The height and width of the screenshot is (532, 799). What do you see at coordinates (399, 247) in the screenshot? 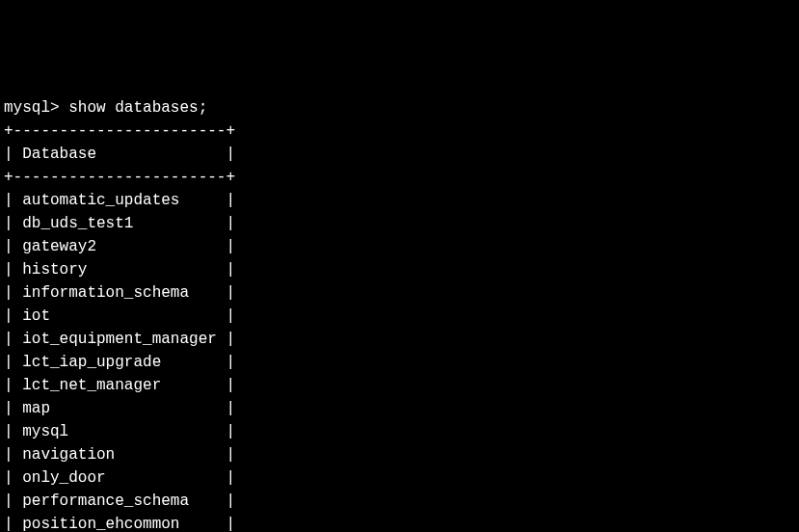
I see `table-row: | gateway2 |` at bounding box center [399, 247].